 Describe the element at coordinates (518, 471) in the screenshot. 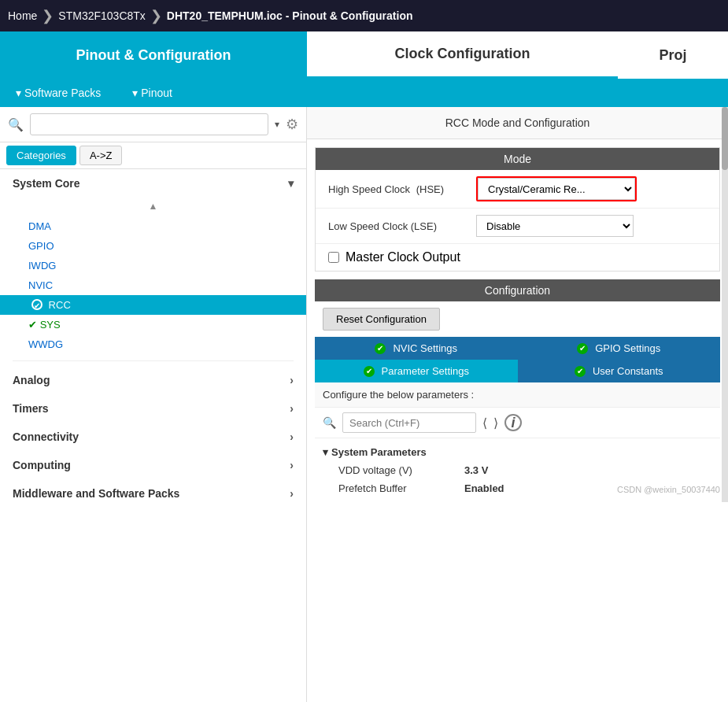

I see `param-row-vdd: VDD voltage (V) 3.3 V` at that location.